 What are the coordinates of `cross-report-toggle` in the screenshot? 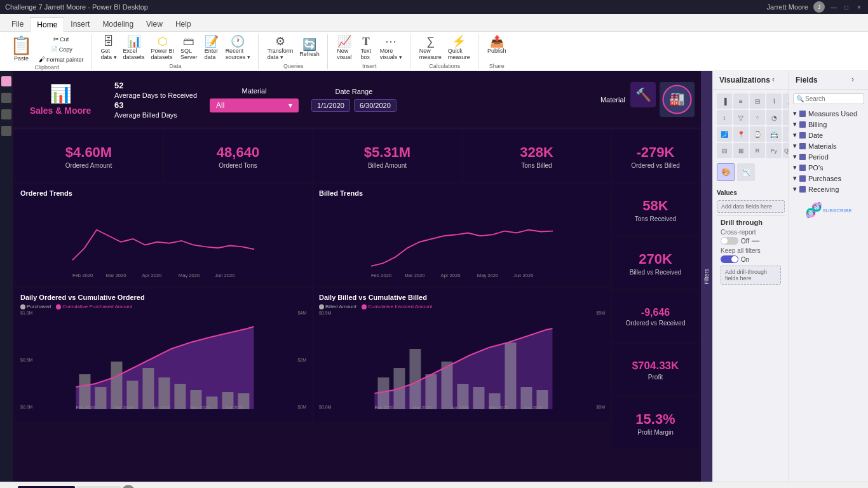 It's located at (729, 241).